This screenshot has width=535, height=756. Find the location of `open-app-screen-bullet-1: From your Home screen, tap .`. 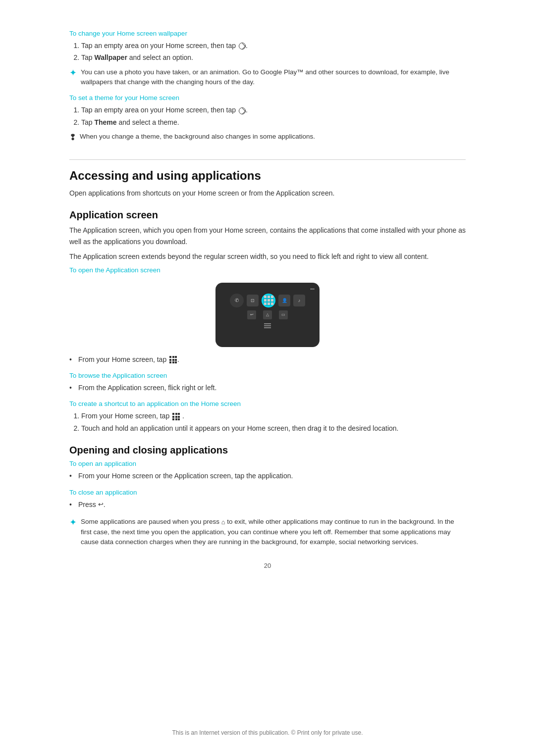

open-app-screen-bullet-1: From your Home screen, tap . is located at coordinates (268, 359).